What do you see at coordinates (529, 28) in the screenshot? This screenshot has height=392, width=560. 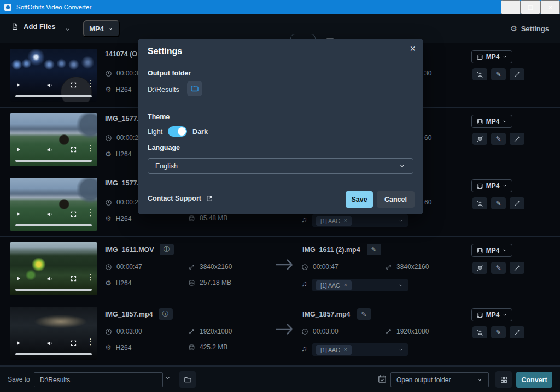 I see `settings-button: ⚙ Settings` at bounding box center [529, 28].